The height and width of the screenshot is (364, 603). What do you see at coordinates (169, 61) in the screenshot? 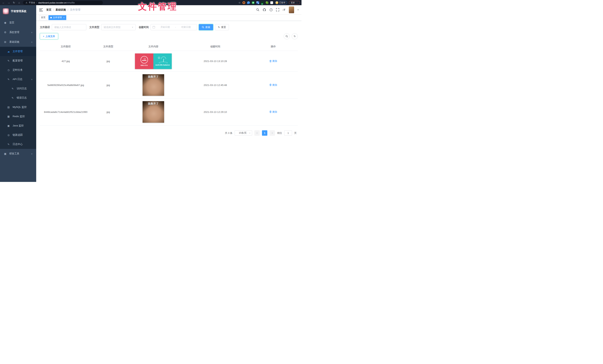
I see `table-row: 427.jpg jpg 996.ICU` at bounding box center [169, 61].